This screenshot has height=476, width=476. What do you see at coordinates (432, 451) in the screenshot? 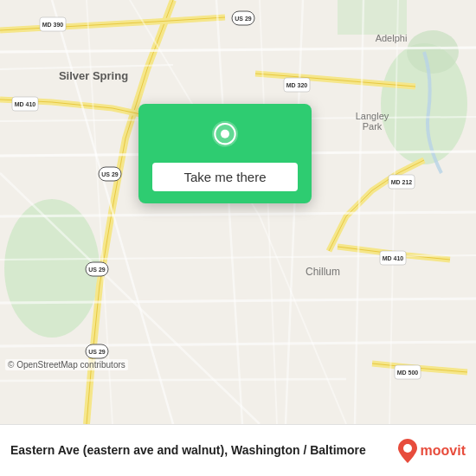
I see `moovit-logo: moovit` at bounding box center [432, 451].